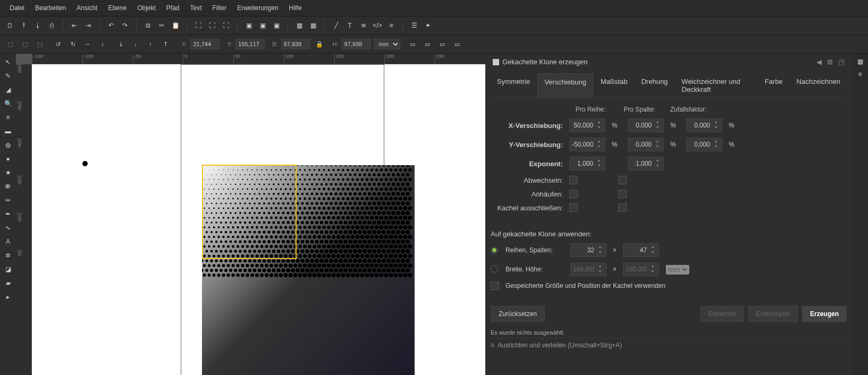  I want to click on measure-tool-icon: ≡, so click(8, 117).